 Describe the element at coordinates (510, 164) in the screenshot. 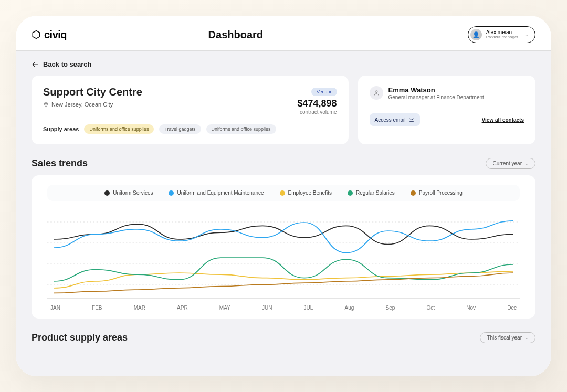

I see `year-select: Current year ⌄` at that location.